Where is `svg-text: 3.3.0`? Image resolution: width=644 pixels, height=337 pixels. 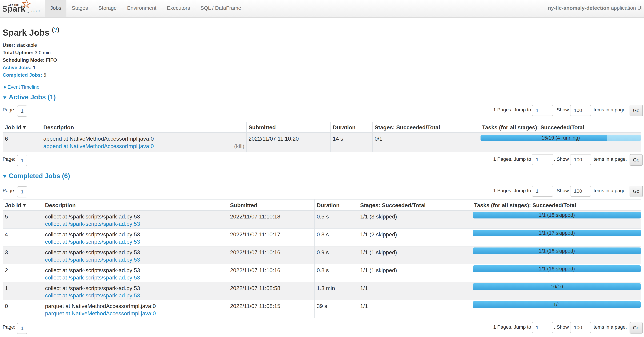
svg-text: 3.3.0 is located at coordinates (36, 11).